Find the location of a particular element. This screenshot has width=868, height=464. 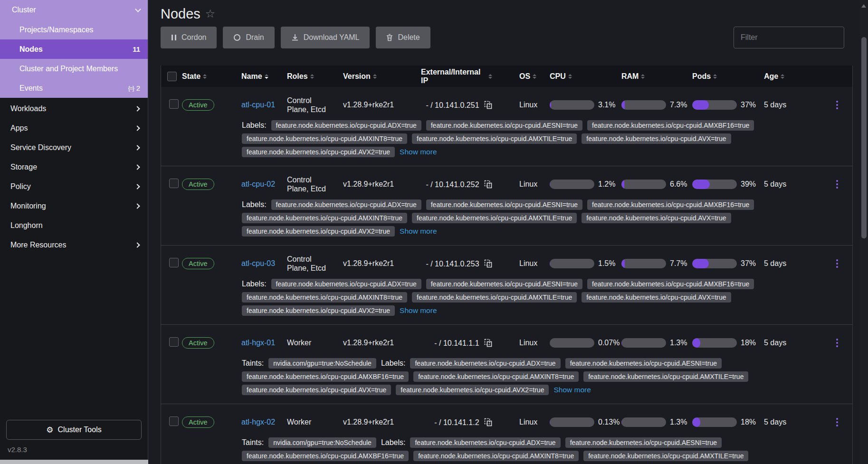

node-ip: - / 10.141.0.253 is located at coordinates (466, 264).